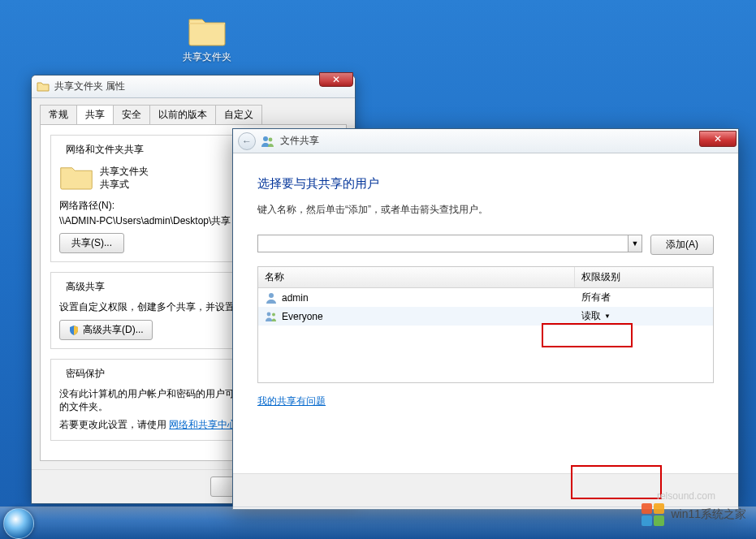  What do you see at coordinates (302, 317) in the screenshot?
I see `row-name: Everyone` at bounding box center [302, 317].